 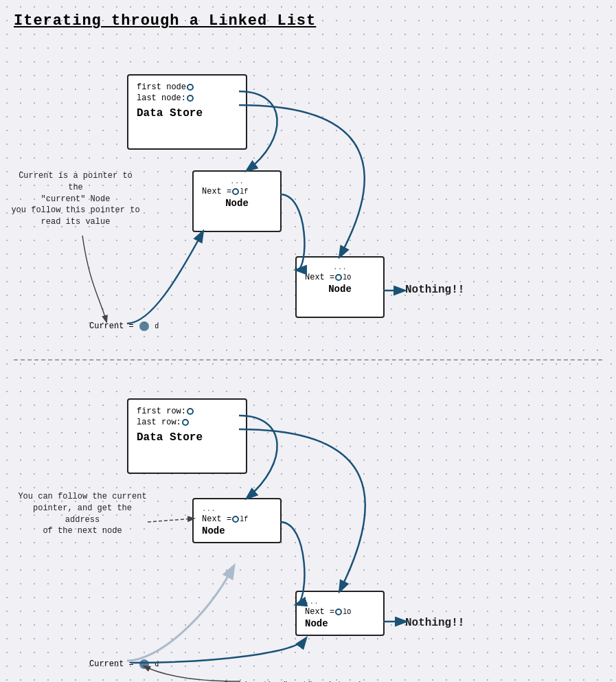 What do you see at coordinates (340, 613) in the screenshot?
I see `node2-bottom: ... Next = lO Node` at bounding box center [340, 613].